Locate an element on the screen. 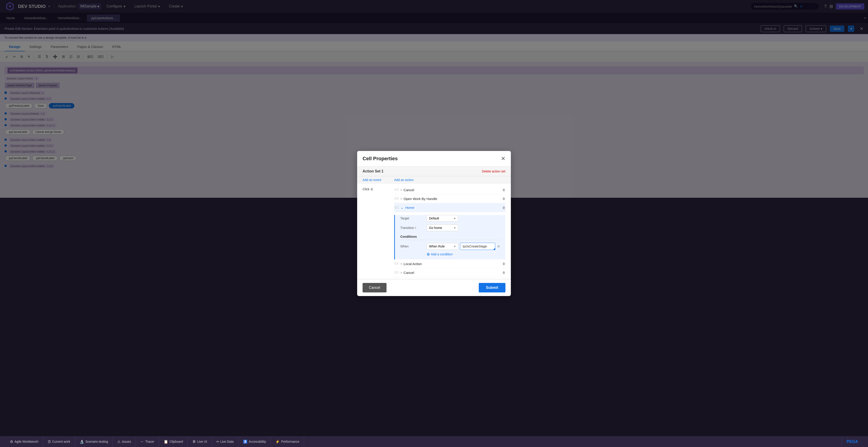  when-rule-row: When Rule ✕ is located at coordinates (463, 247).